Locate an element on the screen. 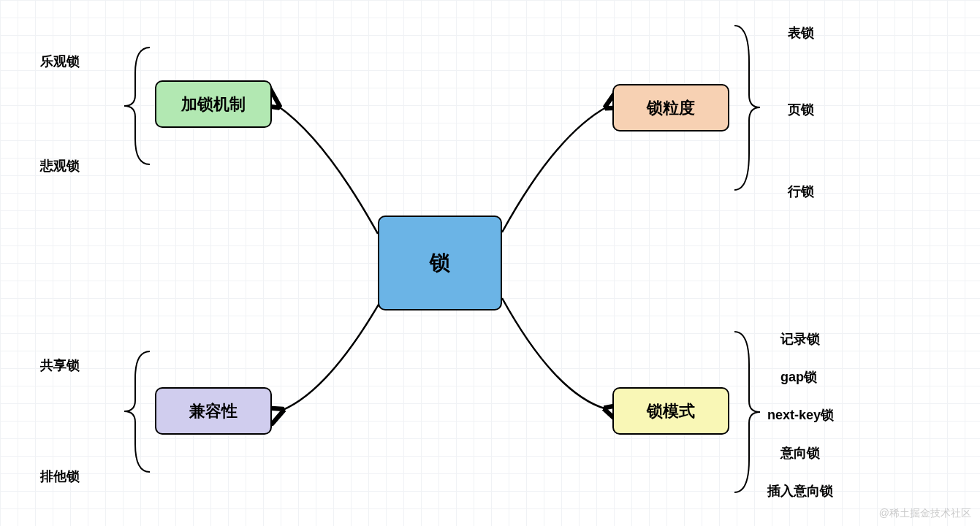 This screenshot has height=526, width=980. leaf-exclusive-lock: 排他锁 is located at coordinates (60, 476).